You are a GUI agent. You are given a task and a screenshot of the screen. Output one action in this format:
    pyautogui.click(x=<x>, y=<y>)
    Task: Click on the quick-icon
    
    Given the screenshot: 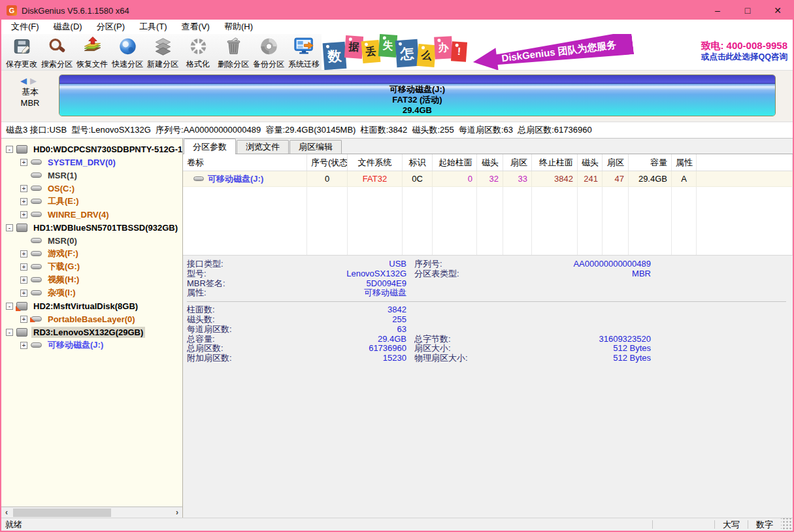 What is the action you would take?
    pyautogui.click(x=128, y=48)
    